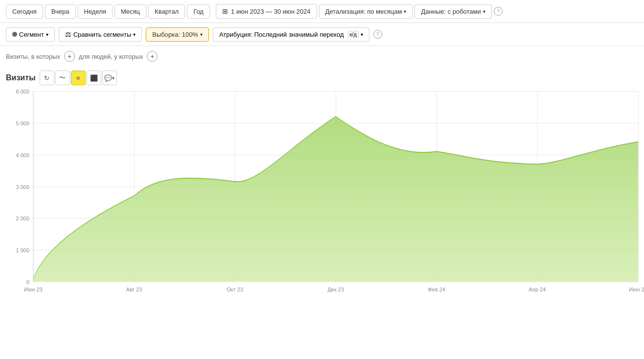 The height and width of the screenshot is (359, 644). I want to click on y-label-1000: 1 000, so click(23, 250).